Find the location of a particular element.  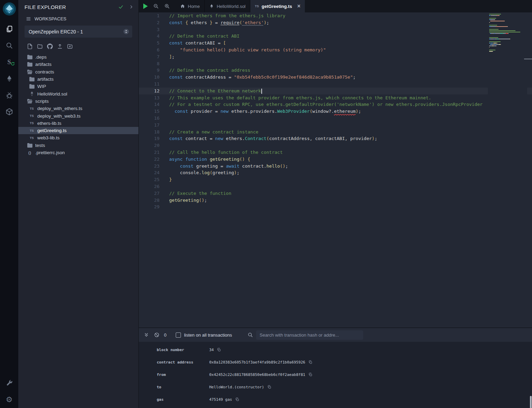

code-line: 20 is located at coordinates (336, 146).